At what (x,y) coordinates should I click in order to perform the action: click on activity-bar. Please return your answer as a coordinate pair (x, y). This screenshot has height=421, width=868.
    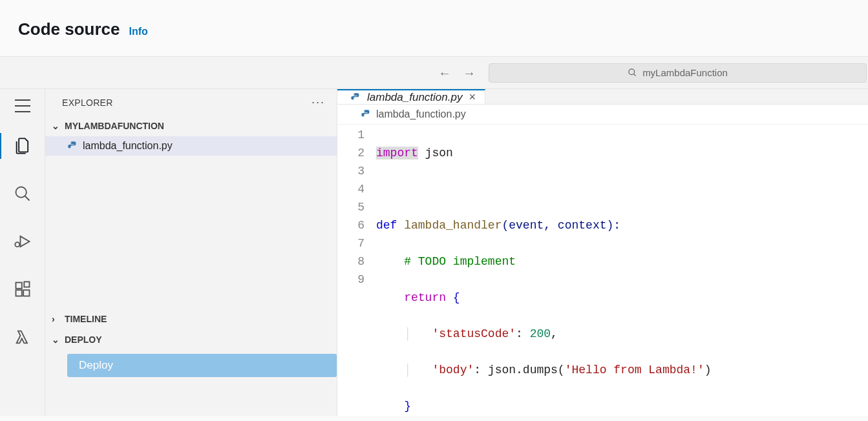
    Looking at the image, I should click on (23, 252).